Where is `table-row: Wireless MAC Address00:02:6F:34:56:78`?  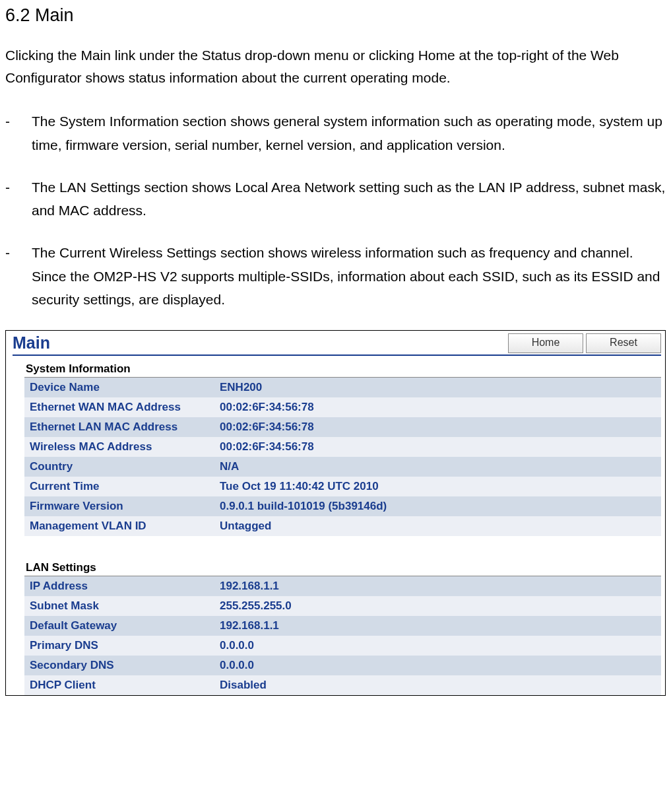 table-row: Wireless MAC Address00:02:6F:34:56:78 is located at coordinates (343, 447).